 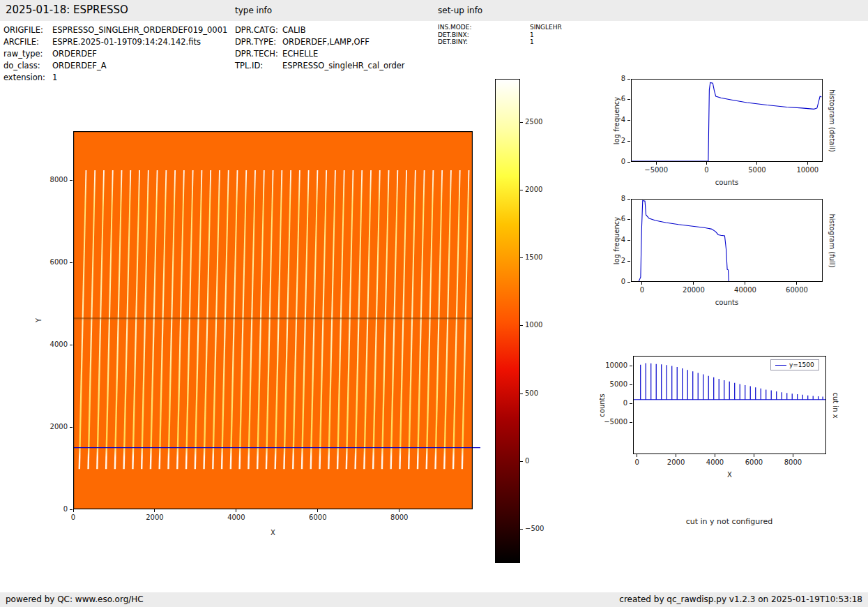 What do you see at coordinates (546, 27) in the screenshot?
I see `info-value: SINGLEHR` at bounding box center [546, 27].